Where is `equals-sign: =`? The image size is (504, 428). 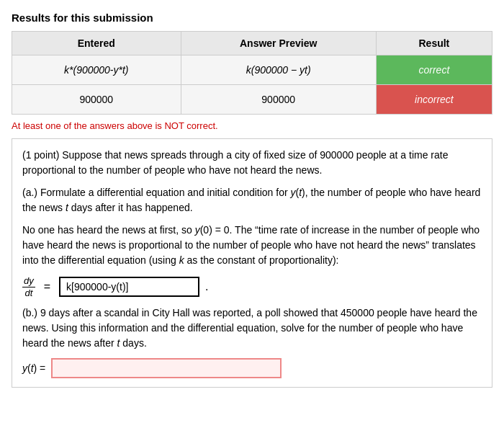
equals-sign: = is located at coordinates (48, 287).